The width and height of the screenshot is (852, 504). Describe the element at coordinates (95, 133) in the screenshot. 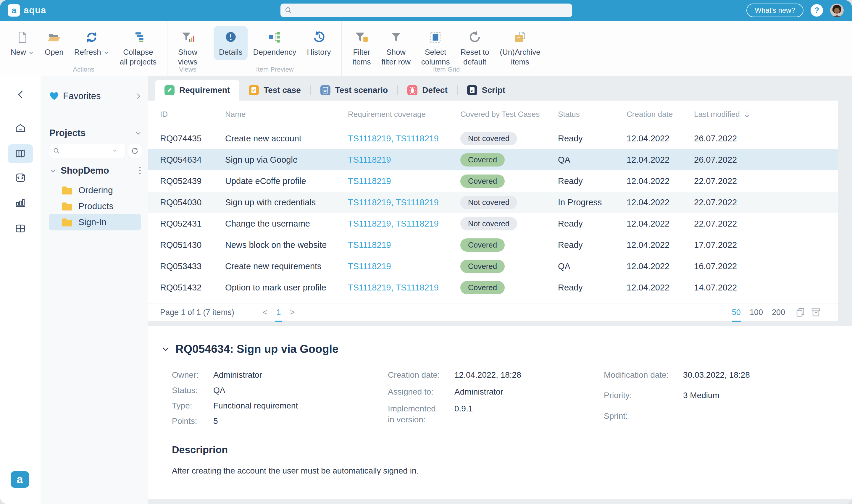

I see `projects-header: Projects` at that location.